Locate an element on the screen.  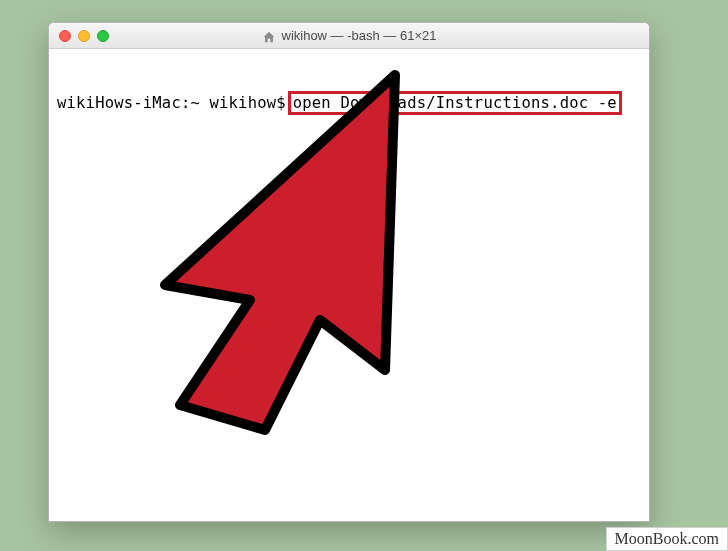
window-title-wrap: wikihow — -bash — 61×21 is located at coordinates (349, 36).